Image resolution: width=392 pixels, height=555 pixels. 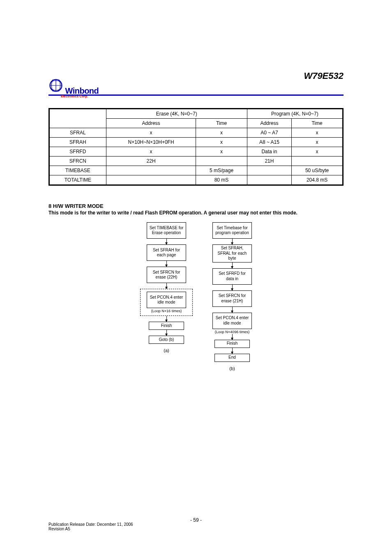 What do you see at coordinates (232, 344) in the screenshot?
I see `flow-b-finish: Finish` at bounding box center [232, 344].